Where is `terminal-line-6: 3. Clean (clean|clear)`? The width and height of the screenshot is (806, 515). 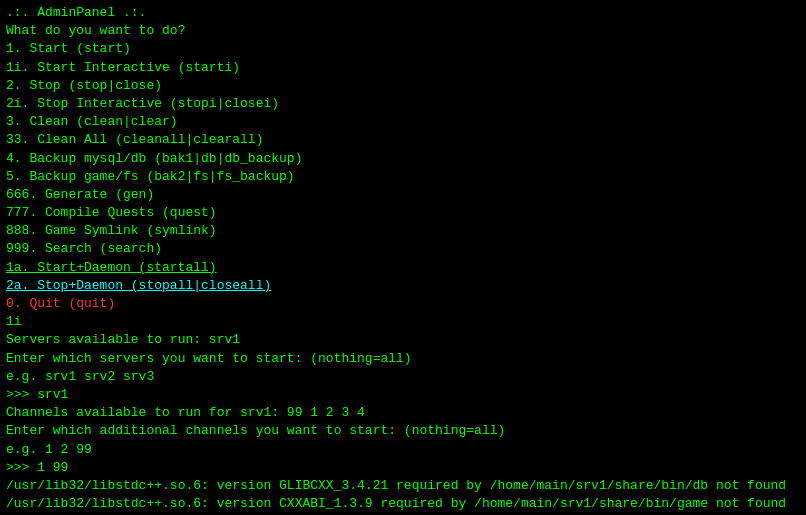
terminal-line-6: 3. Clean (clean|clear) is located at coordinates (403, 122).